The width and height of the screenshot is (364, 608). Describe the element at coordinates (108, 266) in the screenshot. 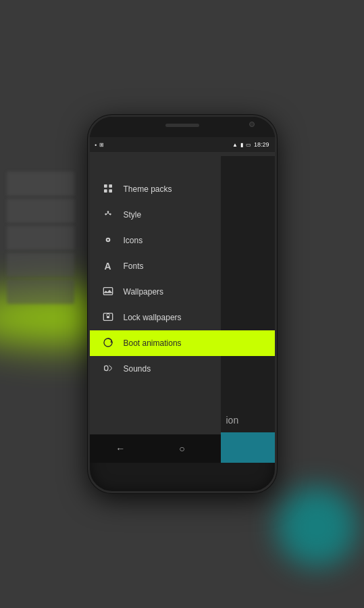

I see `fonts-icon: A` at that location.